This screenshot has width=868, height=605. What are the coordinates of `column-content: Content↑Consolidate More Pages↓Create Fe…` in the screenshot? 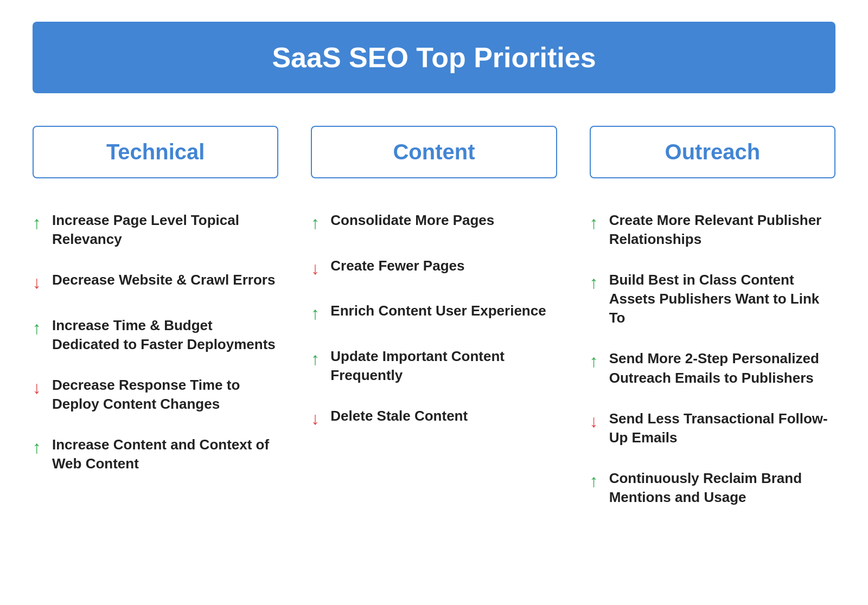 It's located at (434, 284).